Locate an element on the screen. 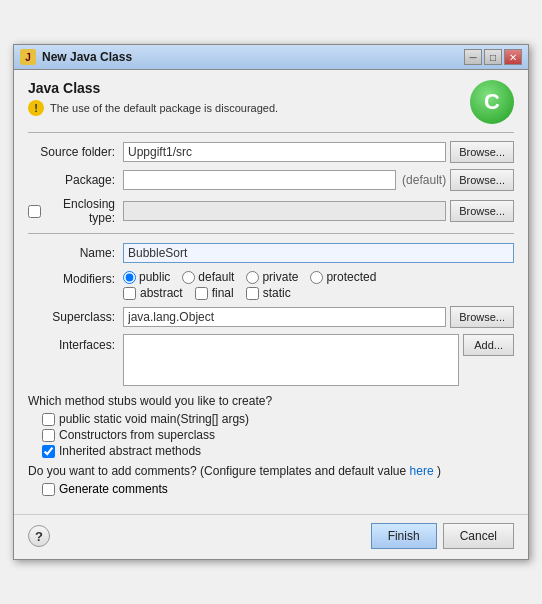  package-field: (default) Browse... is located at coordinates (318, 180).